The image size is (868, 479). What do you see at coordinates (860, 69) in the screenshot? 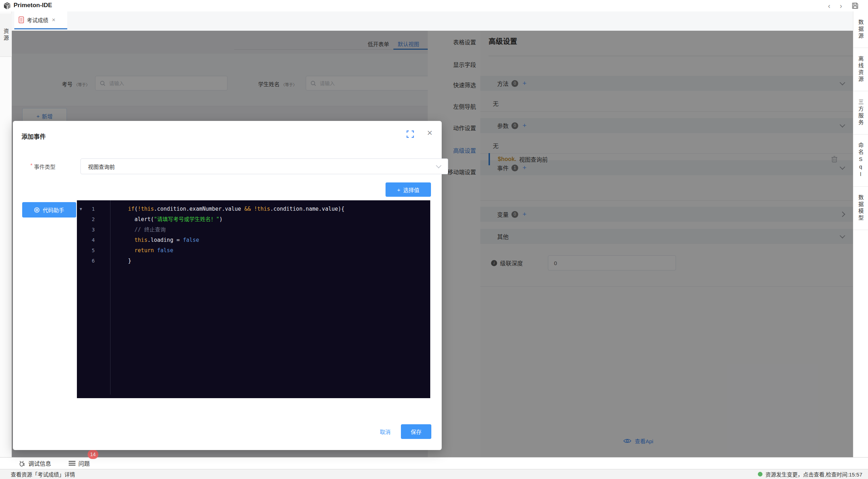
I see `right-tab-offline-resources: 离线资源` at bounding box center [860, 69].